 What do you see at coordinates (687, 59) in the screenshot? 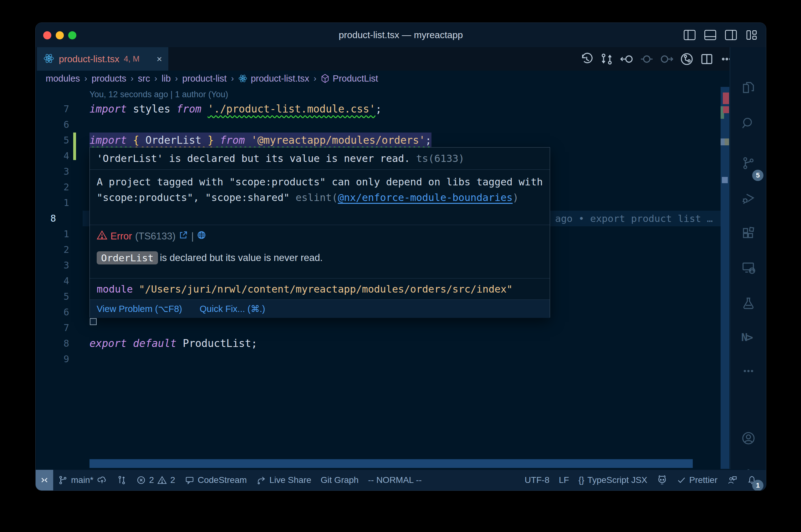
I see `gitlens-graph-icon` at bounding box center [687, 59].